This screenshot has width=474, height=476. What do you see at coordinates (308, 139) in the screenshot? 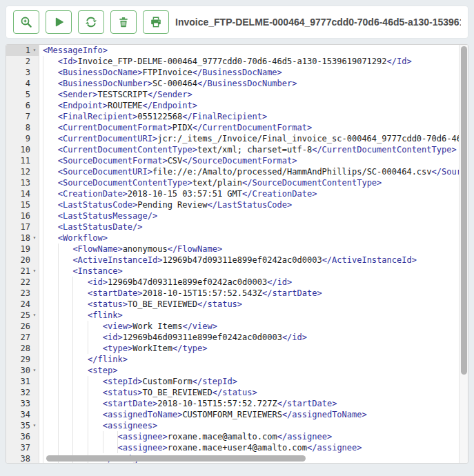
I see `xml-text: jcr:/_items_/Invoice/Final_invoice_sc-00…` at bounding box center [308, 139].